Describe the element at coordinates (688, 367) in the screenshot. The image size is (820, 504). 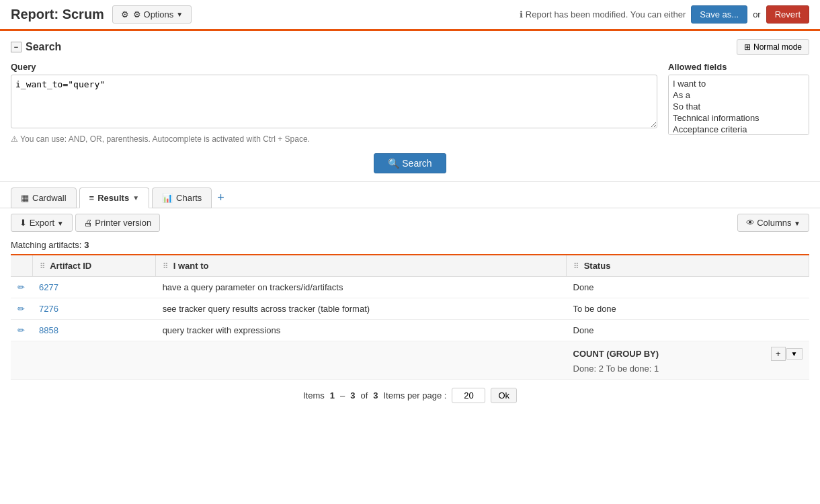
I see `count-values: Done: 2 To be done: 1` at that location.